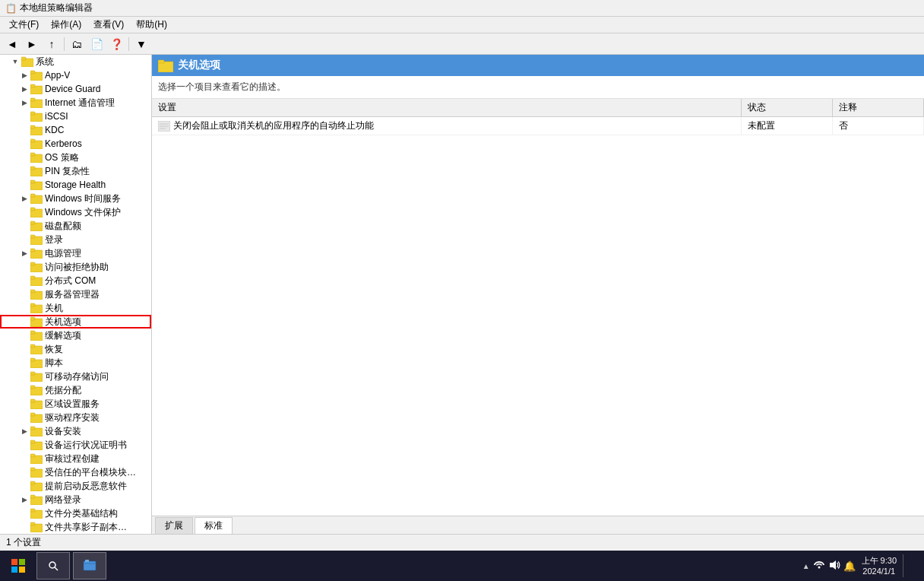 This screenshot has width=924, height=581. Describe the element at coordinates (879, 571) in the screenshot. I see `taskbar-date: 2024/1/1` at that location.